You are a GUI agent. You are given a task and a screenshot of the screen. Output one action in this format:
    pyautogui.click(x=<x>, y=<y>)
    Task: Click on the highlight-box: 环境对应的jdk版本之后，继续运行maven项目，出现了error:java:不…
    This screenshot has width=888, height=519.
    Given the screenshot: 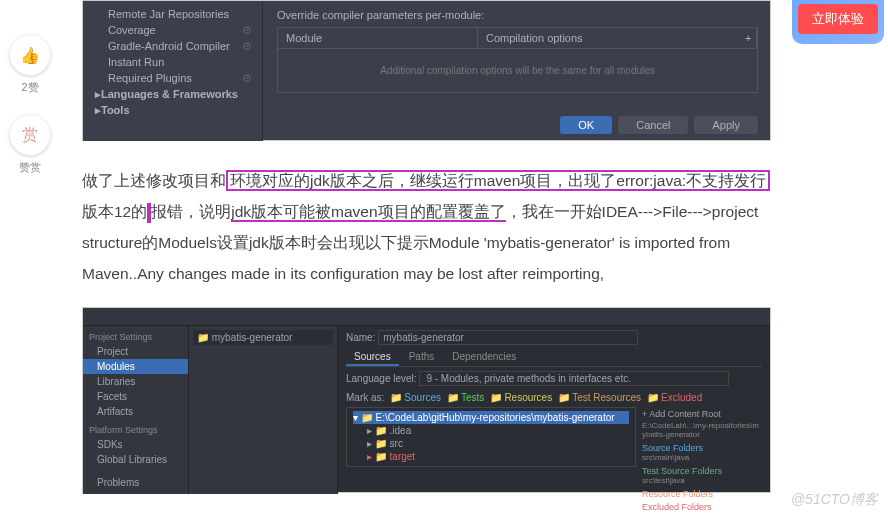 What is the action you would take?
    pyautogui.click(x=498, y=180)
    